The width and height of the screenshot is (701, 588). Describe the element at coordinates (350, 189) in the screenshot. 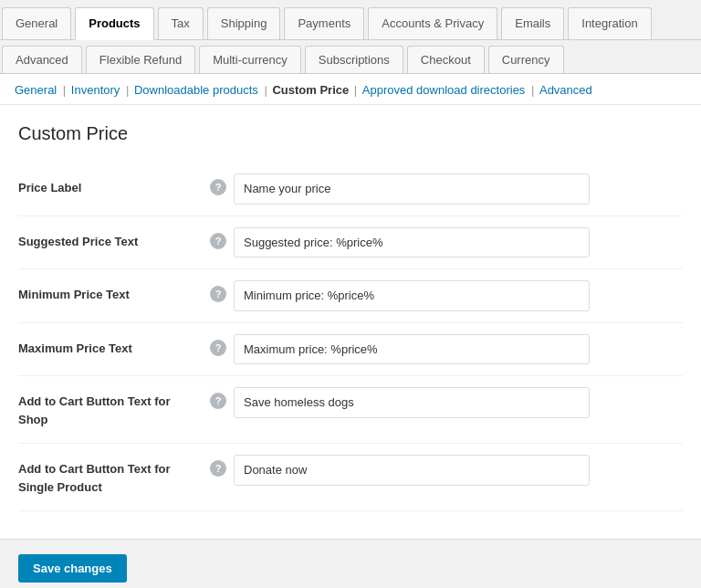

I see `form-row-price-label: Price Label?` at that location.